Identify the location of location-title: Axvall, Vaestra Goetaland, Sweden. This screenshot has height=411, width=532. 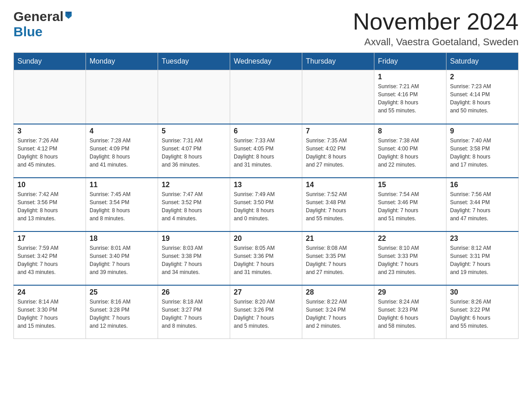
(436, 42).